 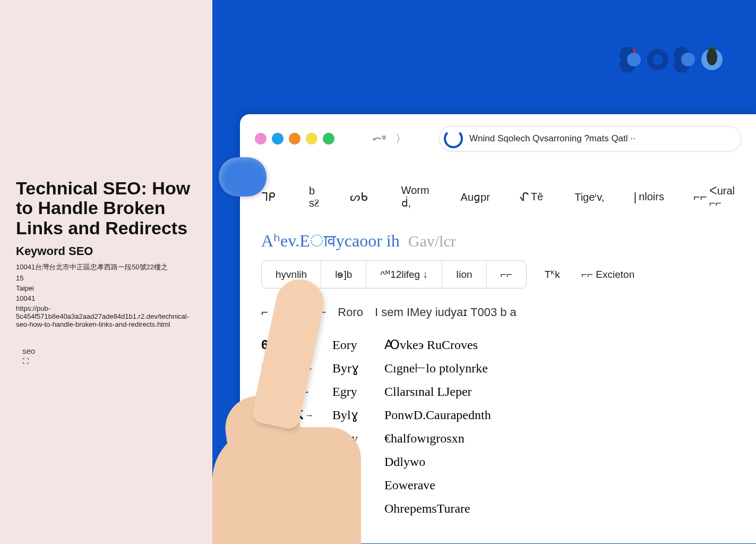 What do you see at coordinates (401, 139) in the screenshot?
I see `forward-icon: 〉` at bounding box center [401, 139].